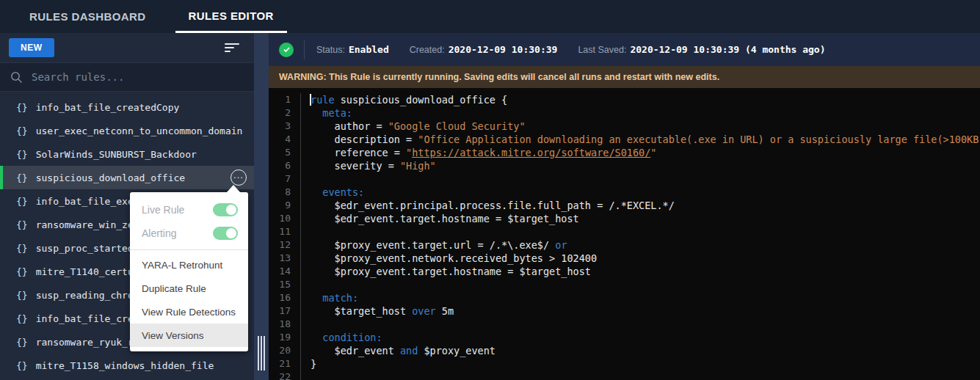 The image size is (980, 380). I want to click on rule-name: user_exec_netconn_to_uncommon_domain, so click(139, 131).